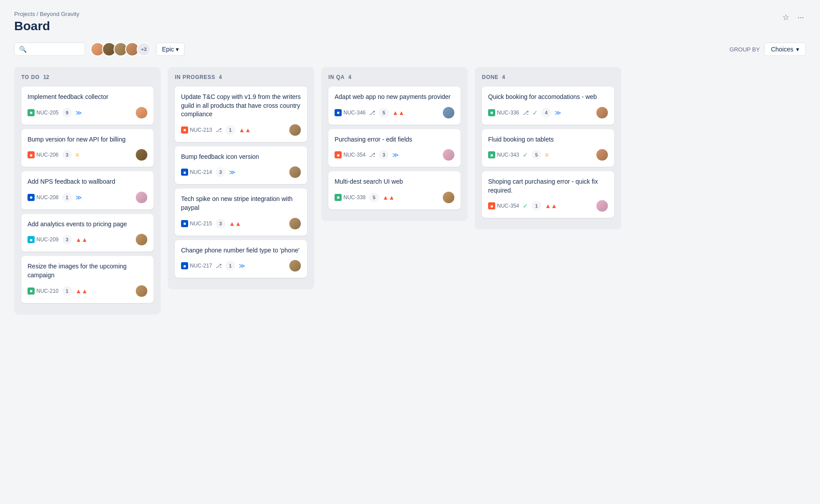 The width and height of the screenshot is (820, 504). Describe the element at coordinates (197, 266) in the screenshot. I see `card-tag: ■ NUC-217` at that location.